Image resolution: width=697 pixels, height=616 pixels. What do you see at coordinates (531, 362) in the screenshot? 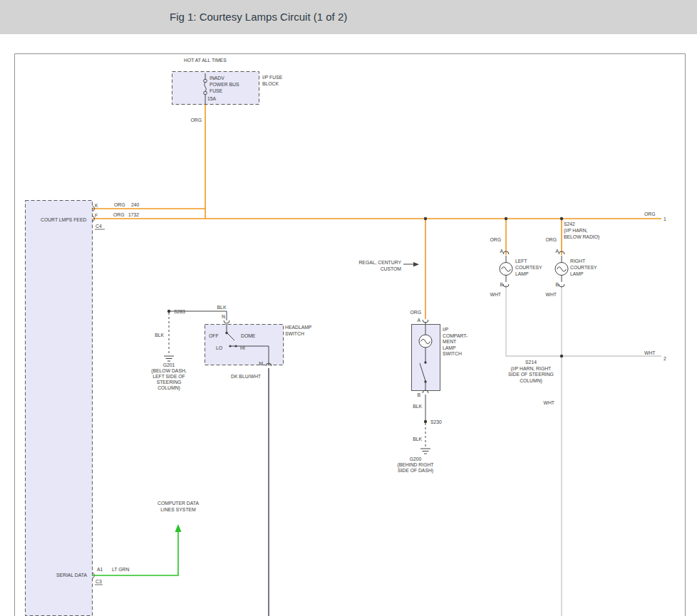
I see `splice-label: S214` at bounding box center [531, 362].